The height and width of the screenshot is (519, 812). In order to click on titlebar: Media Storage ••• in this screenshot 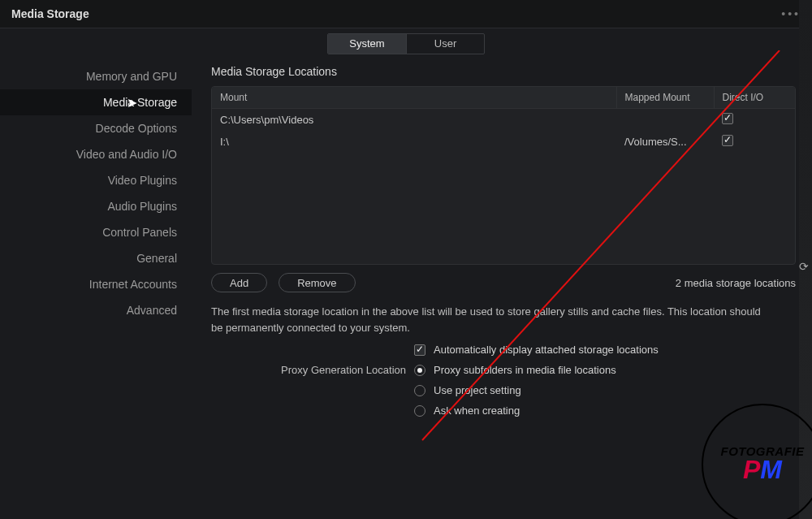, I will do `click(406, 14)`.